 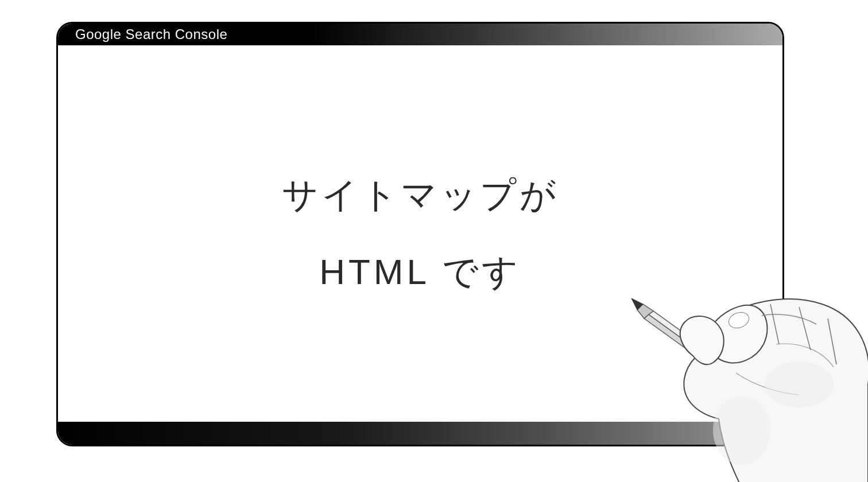 What do you see at coordinates (420, 272) in the screenshot?
I see `message-line-2: HTML です` at bounding box center [420, 272].